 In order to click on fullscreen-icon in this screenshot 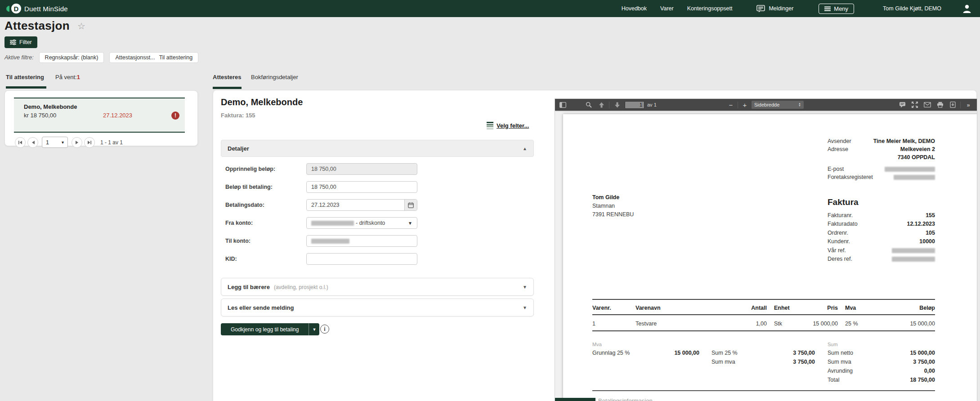, I will do `click(915, 105)`.